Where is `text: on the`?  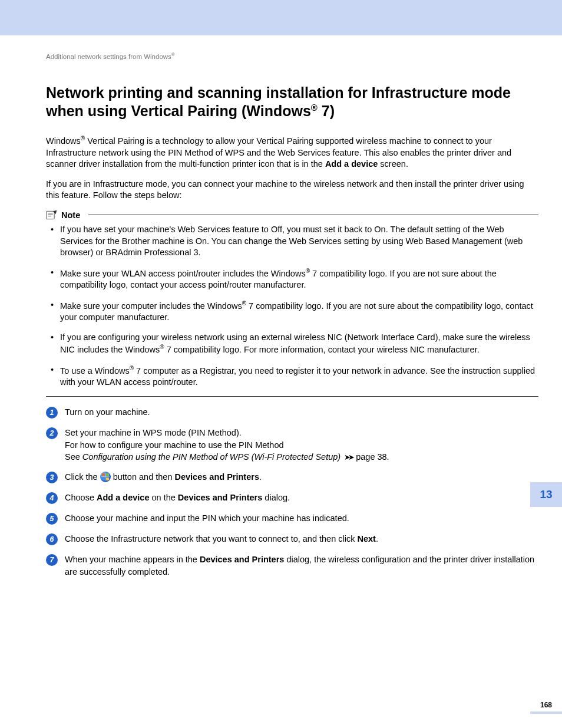 text: on the is located at coordinates (163, 498).